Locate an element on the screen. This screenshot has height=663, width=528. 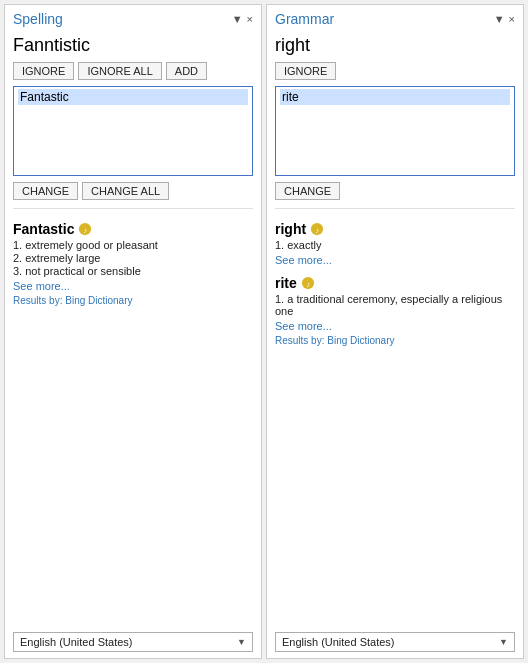
spelling-def-2: 2. extremely large is located at coordinates (133, 258).